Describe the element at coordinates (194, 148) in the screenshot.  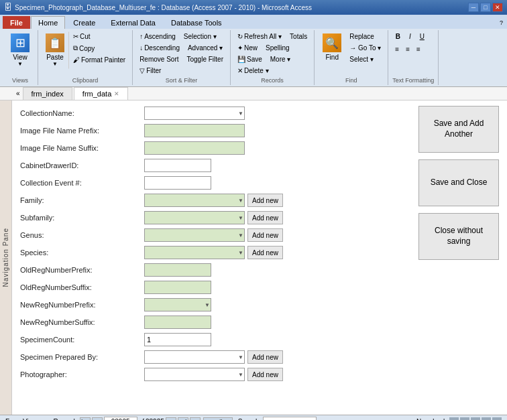
I see `image-suffix-input` at that location.